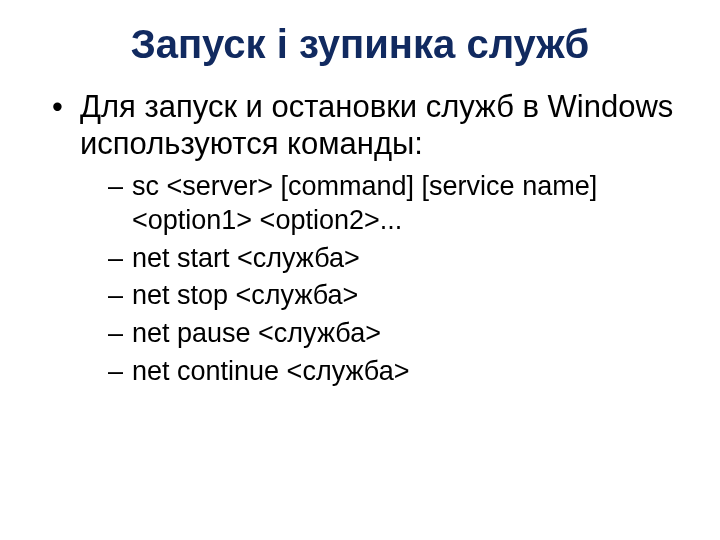  What do you see at coordinates (394, 204) in the screenshot?
I see `list-item: sc <server> [command] [service name] <op…` at bounding box center [394, 204].